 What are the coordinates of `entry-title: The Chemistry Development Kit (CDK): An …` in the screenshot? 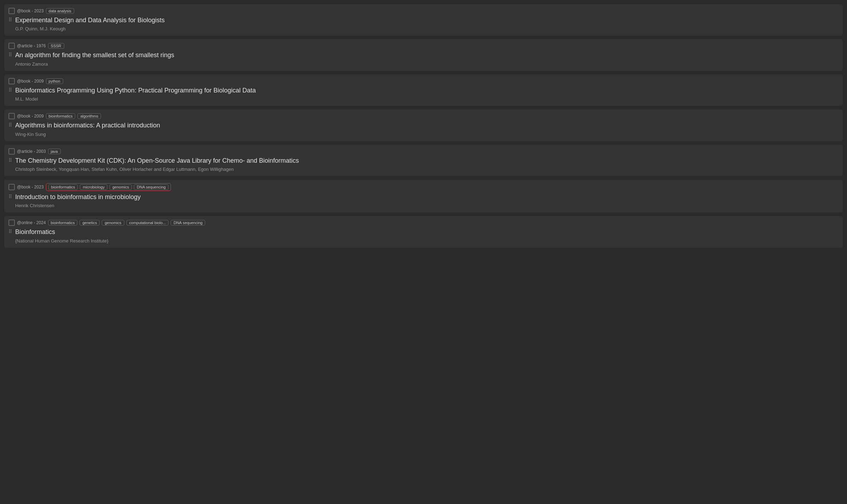 It's located at (427, 161).